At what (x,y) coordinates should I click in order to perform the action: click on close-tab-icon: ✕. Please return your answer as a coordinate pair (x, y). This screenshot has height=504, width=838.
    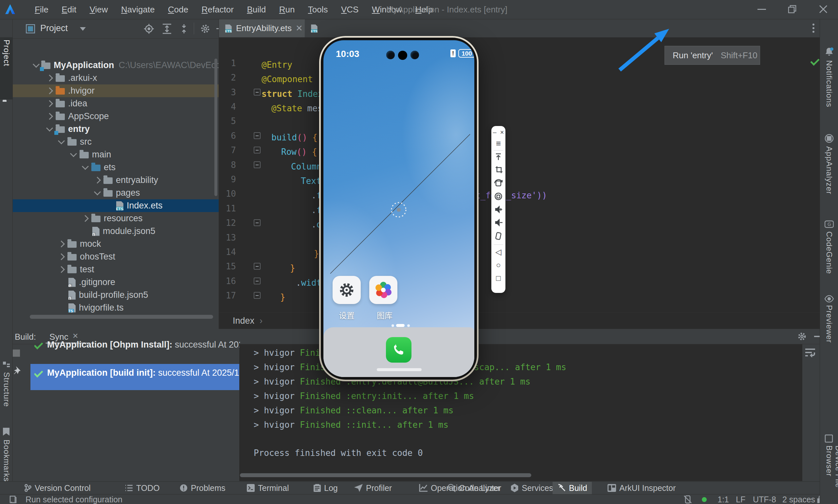
    Looking at the image, I should click on (299, 28).